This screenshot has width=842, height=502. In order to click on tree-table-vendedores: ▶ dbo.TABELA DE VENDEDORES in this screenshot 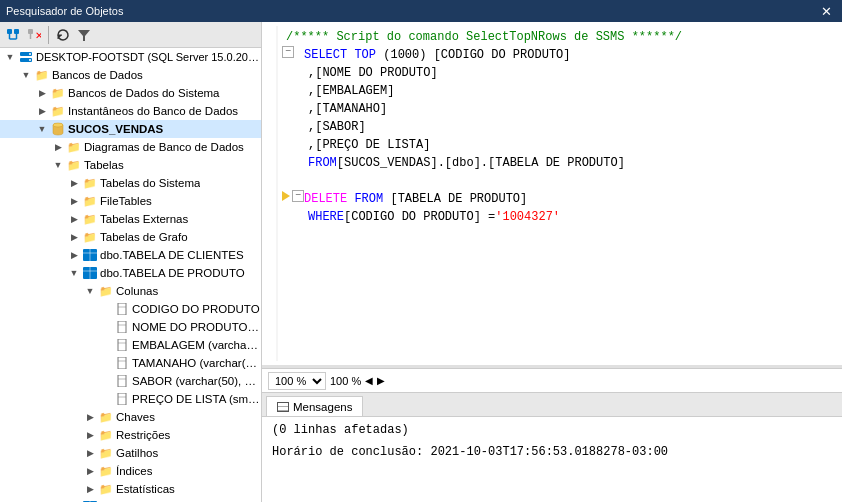, I will do `click(130, 500)`.